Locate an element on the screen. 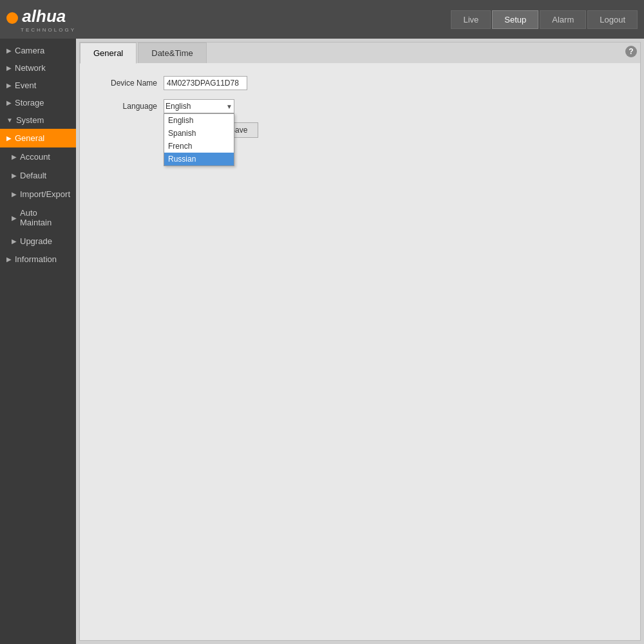 The image size is (644, 644). option-russian: Russian is located at coordinates (199, 159).